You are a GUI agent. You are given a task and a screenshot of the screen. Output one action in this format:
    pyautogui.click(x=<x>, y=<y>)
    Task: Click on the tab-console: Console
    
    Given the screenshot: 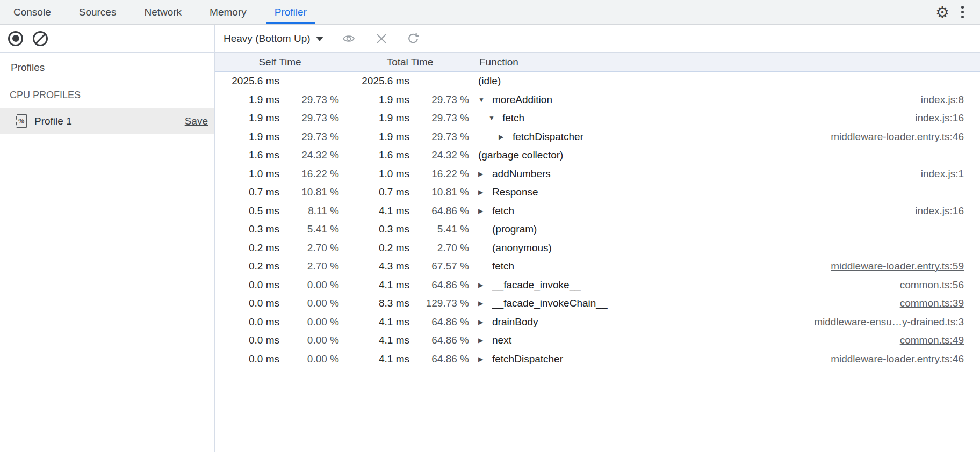 What is the action you would take?
    pyautogui.click(x=32, y=12)
    